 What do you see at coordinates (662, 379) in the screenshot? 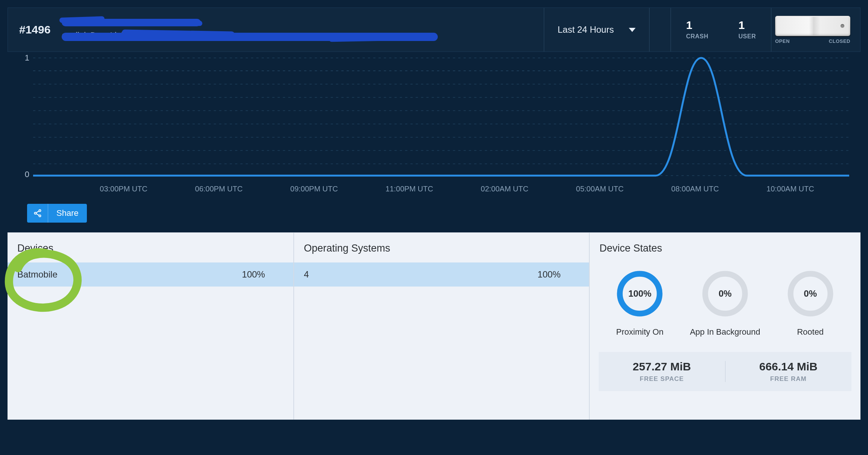
I see `free-space-label: FREE SPACE` at bounding box center [662, 379].